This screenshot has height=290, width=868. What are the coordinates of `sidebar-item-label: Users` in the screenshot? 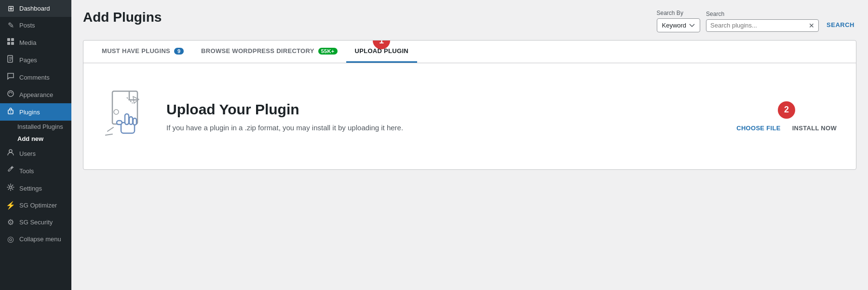 It's located at (27, 153).